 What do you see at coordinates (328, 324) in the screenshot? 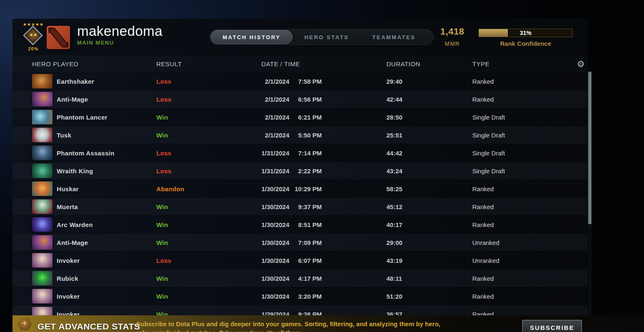
I see `dota-plus-banner: GET ADVANCED STATS Subscribe to Dota Plu…` at bounding box center [328, 324].